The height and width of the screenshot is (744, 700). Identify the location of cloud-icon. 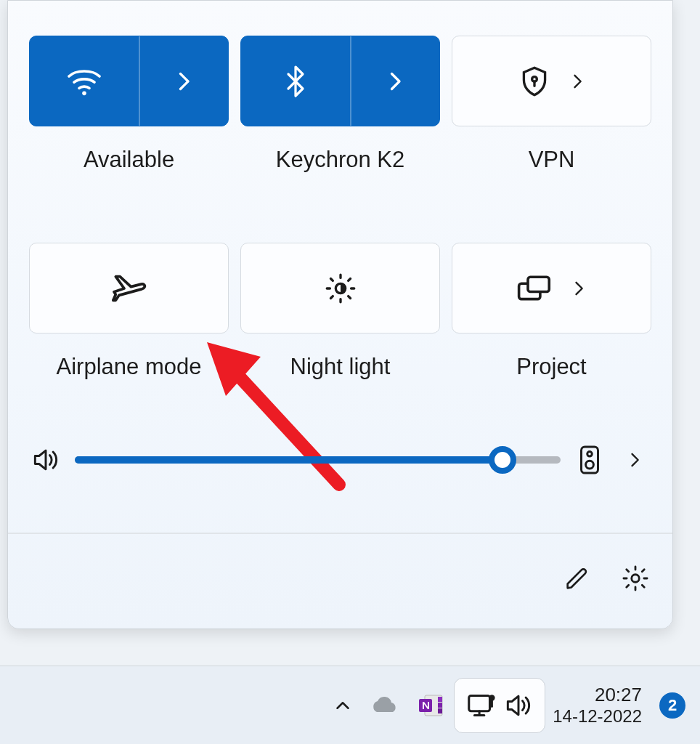
(385, 705).